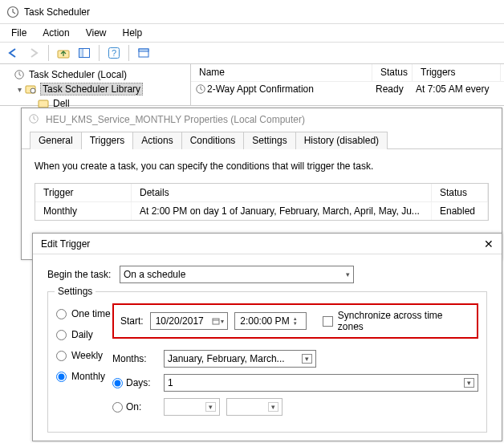  Describe the element at coordinates (13, 53) in the screenshot. I see `arrow-left-icon` at that location.